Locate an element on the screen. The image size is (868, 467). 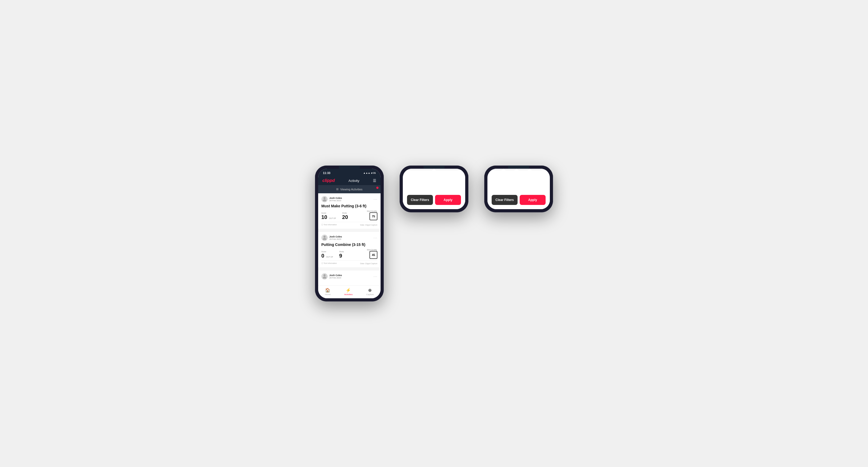
user-date-3: 28 Feb 2023 is located at coordinates (336, 278).